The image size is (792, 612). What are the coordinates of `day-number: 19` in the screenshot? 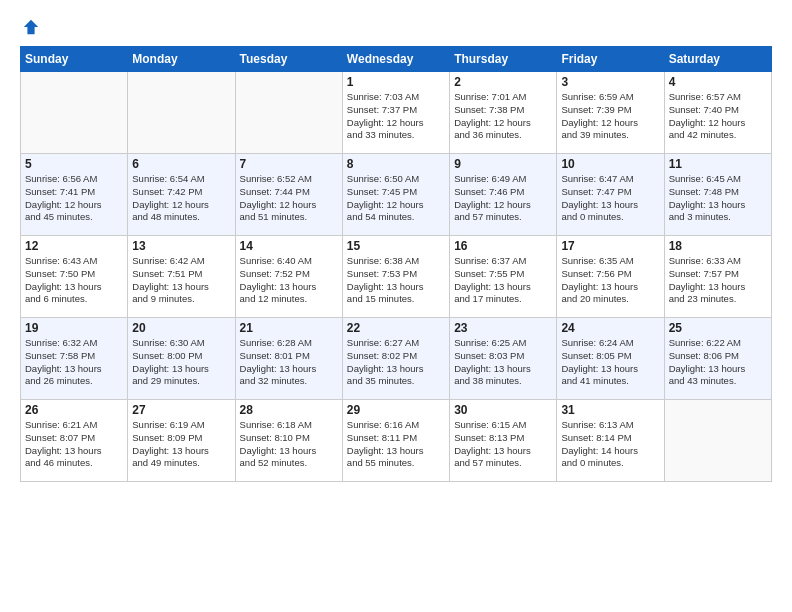 It's located at (74, 328).